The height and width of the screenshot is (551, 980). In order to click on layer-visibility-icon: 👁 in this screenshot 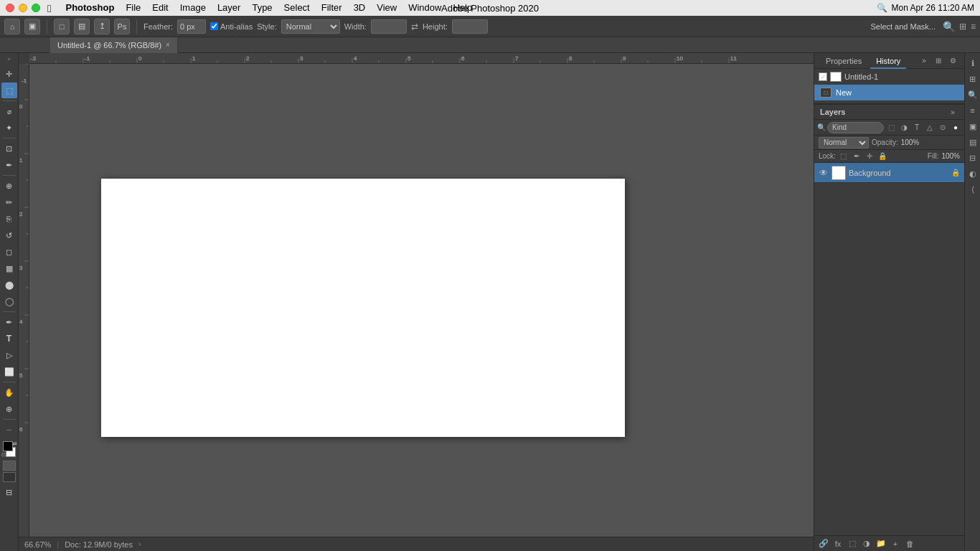, I will do `click(824, 173)`.